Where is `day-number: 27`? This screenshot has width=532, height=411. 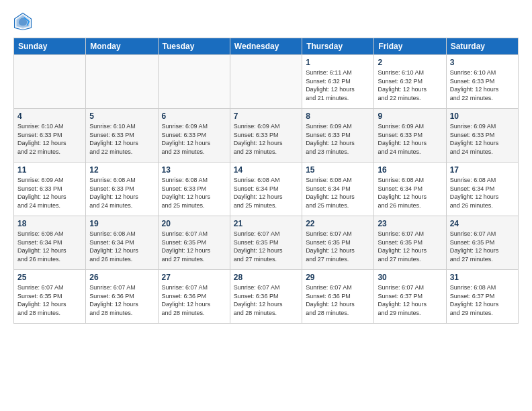
day-number: 27 is located at coordinates (194, 277).